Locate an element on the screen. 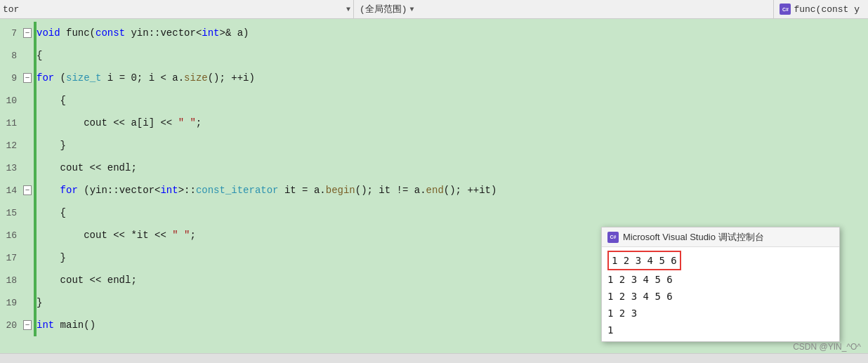  toolbar-scope-dropdown: ▼ is located at coordinates (412, 10).